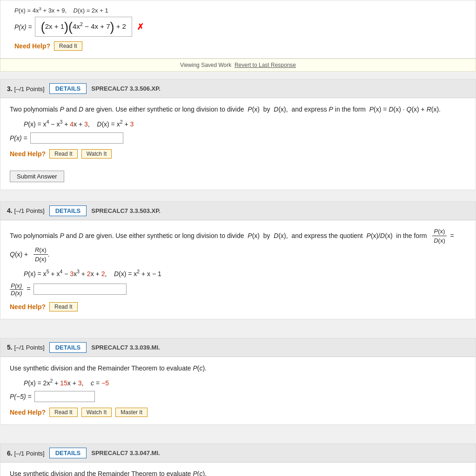  What do you see at coordinates (238, 110) in the screenshot?
I see `problem-3-text: Two polynomials P and D are given. Use e…` at bounding box center [238, 110].